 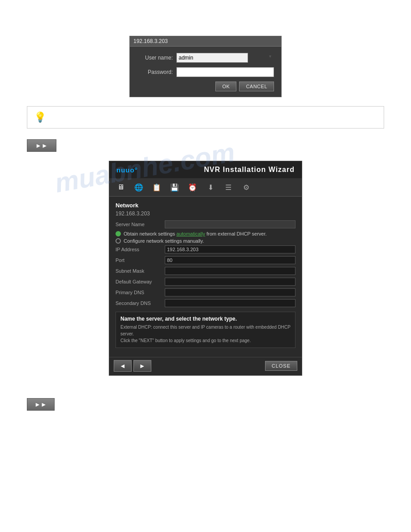 I want to click on subnet-mask-input, so click(x=230, y=271).